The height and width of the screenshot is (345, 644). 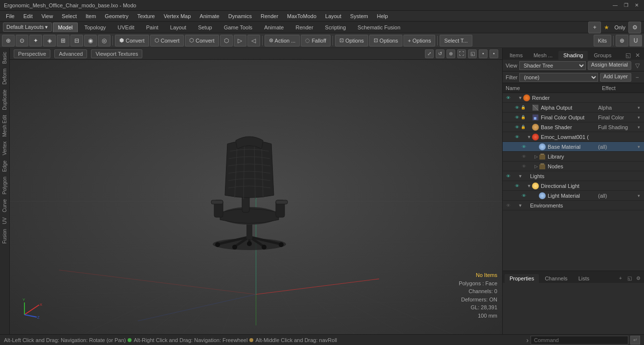 I want to click on convert-button-3: ⬡ Convert, so click(x=202, y=41).